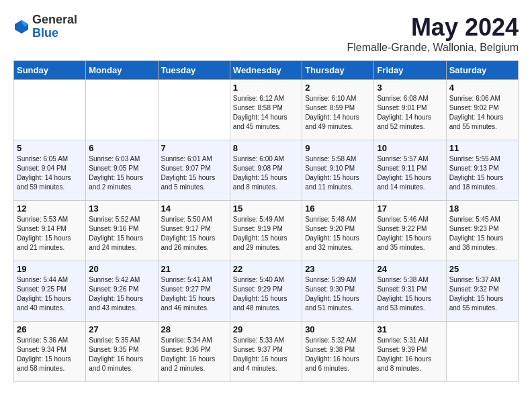  What do you see at coordinates (122, 171) in the screenshot?
I see `calendar-cell: 6Sunrise: 6:03 AM Sunset: 9:05 PM Daylig…` at bounding box center [122, 171].